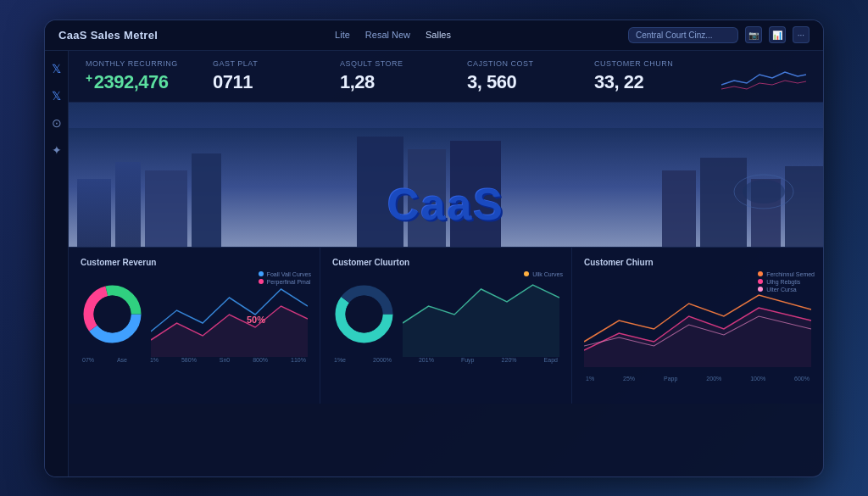 This screenshot has width=868, height=496. Describe the element at coordinates (131, 81) in the screenshot. I see `metric-value-0: 2392,476` at that location.